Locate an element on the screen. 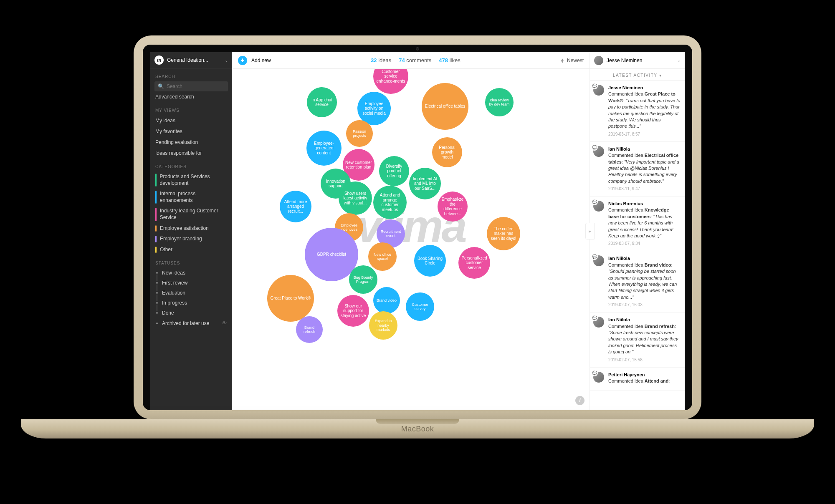 This screenshot has height=504, width=835. myview-item: My favorites is located at coordinates (191, 131).